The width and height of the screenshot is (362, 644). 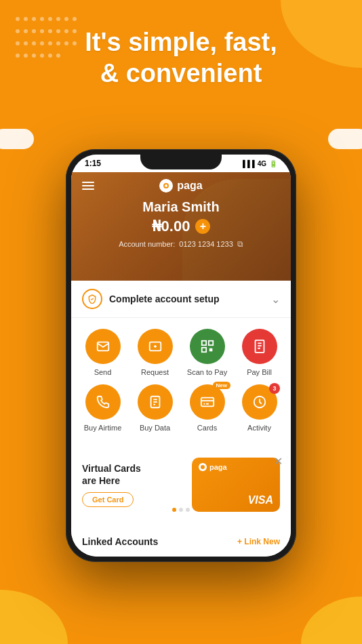 What do you see at coordinates (345, 139) in the screenshot?
I see `cloud-right` at bounding box center [345, 139].